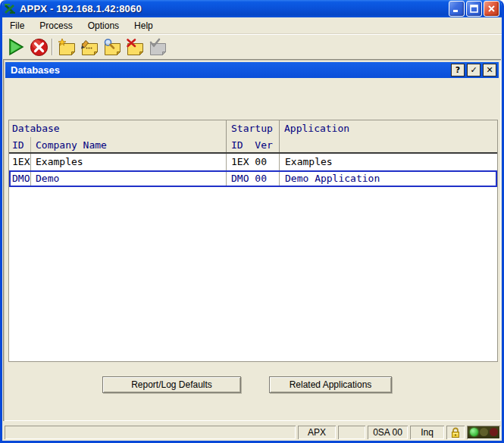  Describe the element at coordinates (490, 70) in the screenshot. I see `panel-close-button: ✕` at that location.